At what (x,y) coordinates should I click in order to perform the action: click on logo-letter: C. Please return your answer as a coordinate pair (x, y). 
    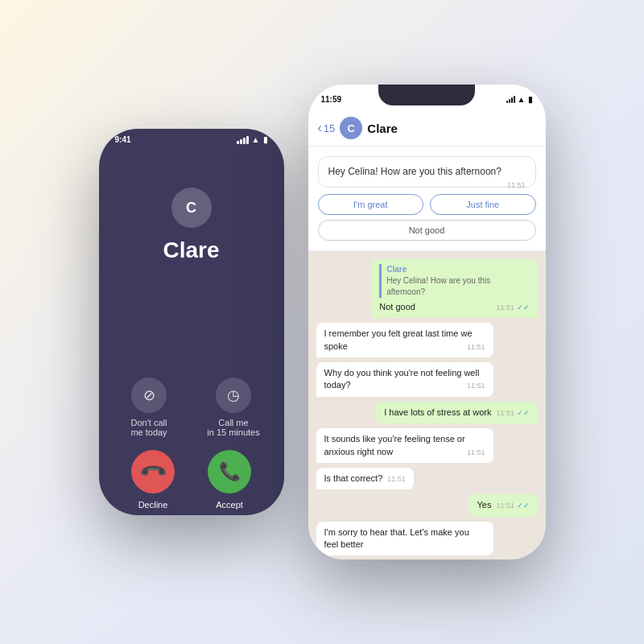
    Looking at the image, I should click on (192, 208).